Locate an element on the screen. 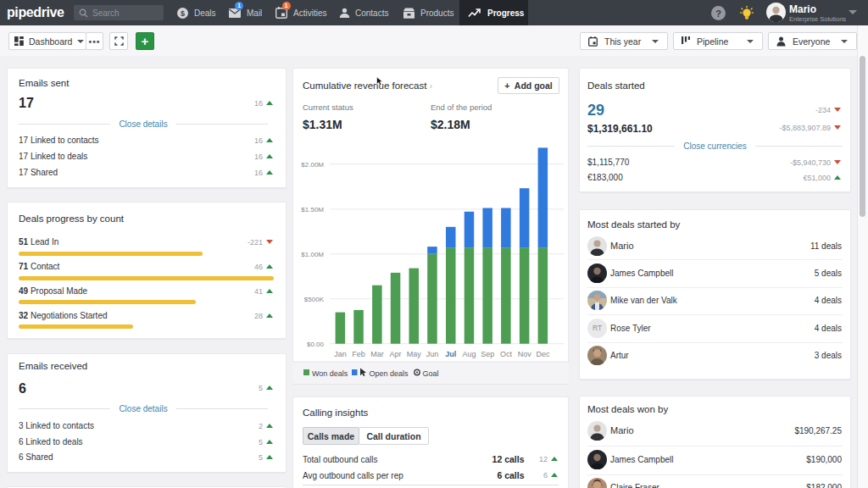 The image size is (868, 488). svg-text: Jul is located at coordinates (451, 354).